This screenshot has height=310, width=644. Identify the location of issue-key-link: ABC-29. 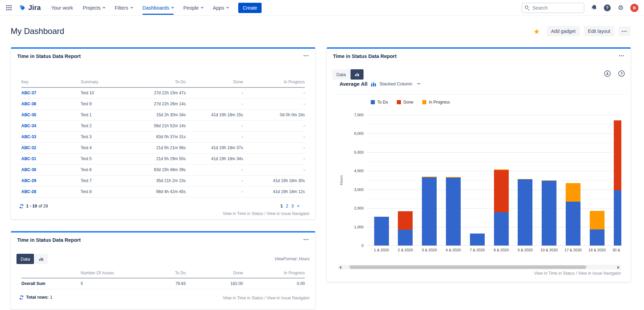
(29, 181).